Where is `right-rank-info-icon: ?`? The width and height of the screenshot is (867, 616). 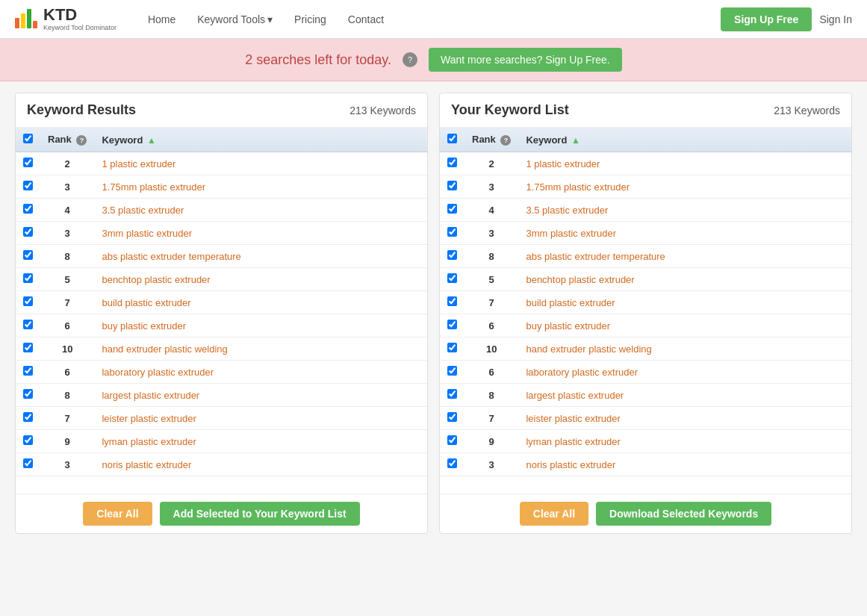 right-rank-info-icon: ? is located at coordinates (506, 140).